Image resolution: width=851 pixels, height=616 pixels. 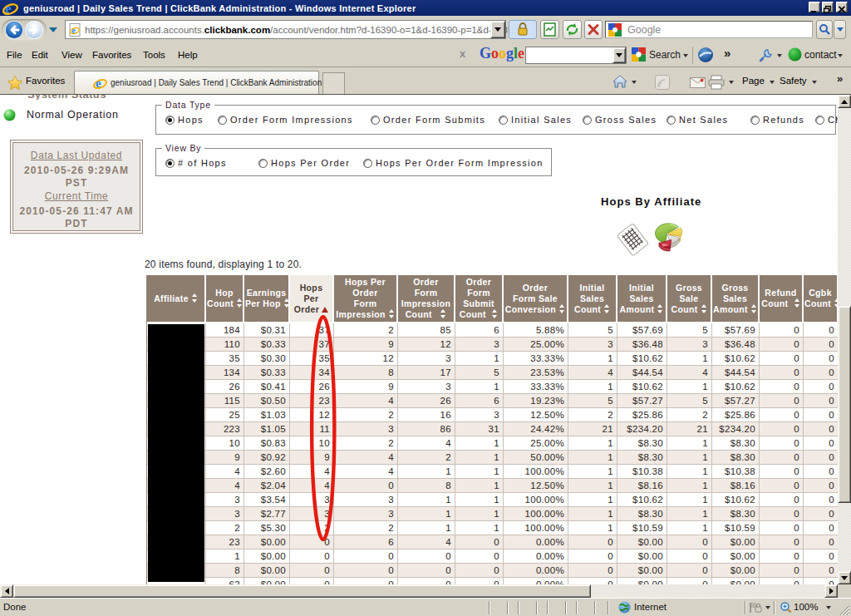 I want to click on svg-text: e, so click(x=73, y=30).